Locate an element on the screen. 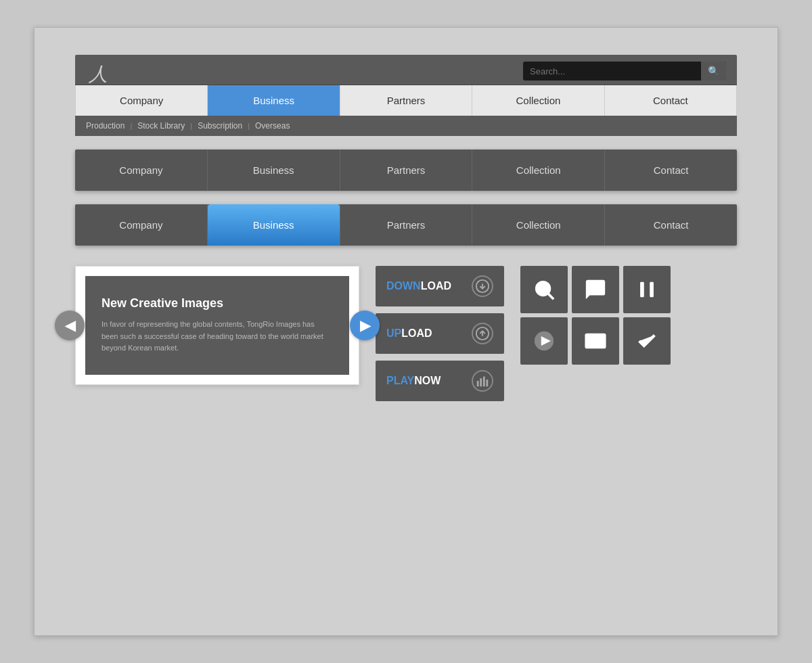 Image resolution: width=812 pixels, height=663 pixels. sub-production: Production is located at coordinates (106, 126).